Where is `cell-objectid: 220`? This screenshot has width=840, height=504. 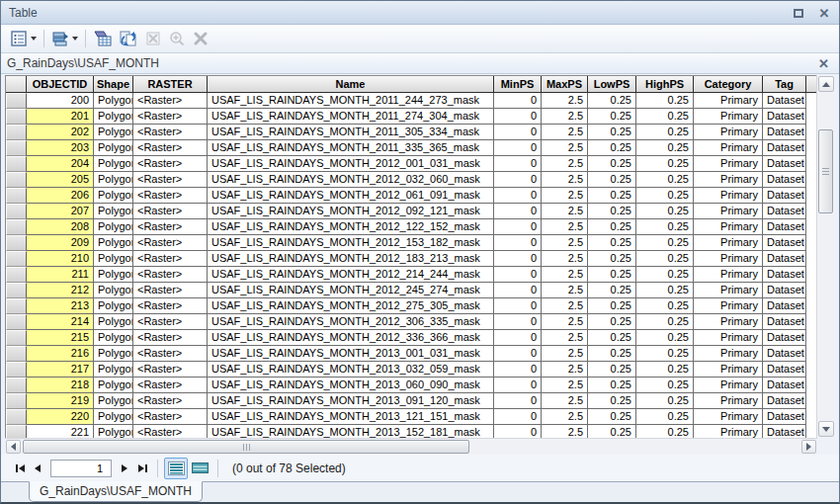
cell-objectid: 220 is located at coordinates (60, 417).